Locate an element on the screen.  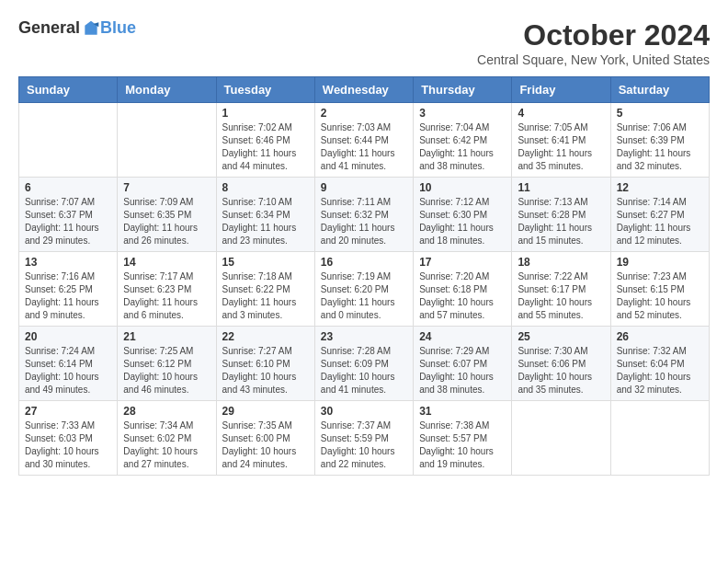
day-info: Sunrise: 7:14 AM Sunset: 6:27 PM Dayligh… is located at coordinates (660, 222).